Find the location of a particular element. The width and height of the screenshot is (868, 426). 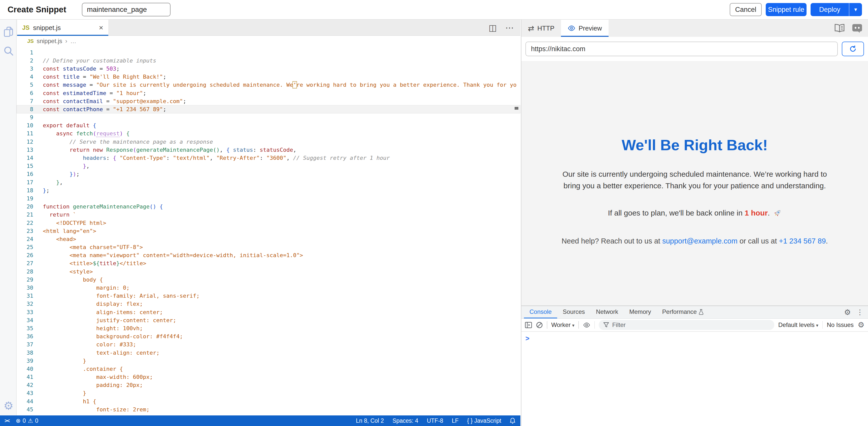

files-icon is located at coordinates (8, 32).